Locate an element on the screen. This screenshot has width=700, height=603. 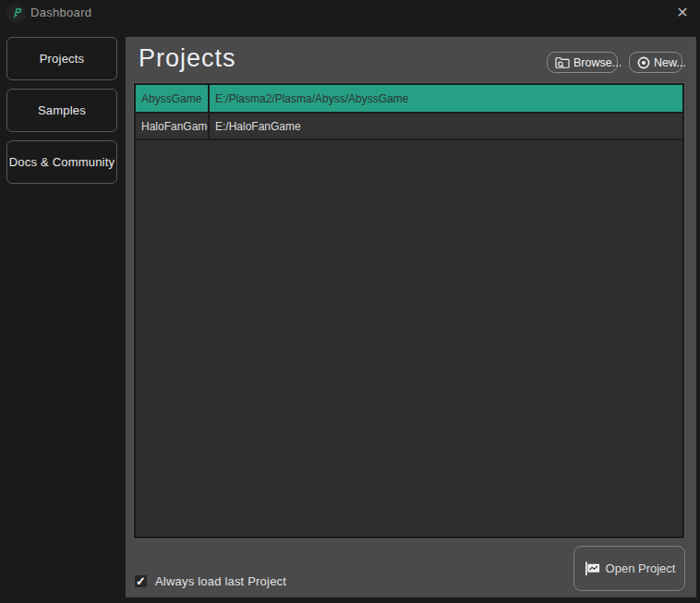
open-project-label: Open Project is located at coordinates (641, 569).